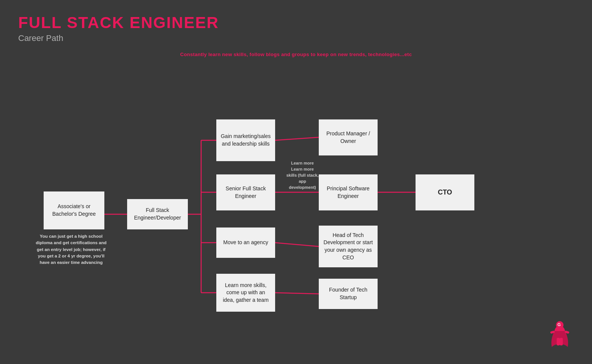 The image size is (592, 364). I want to click on node-marketing: Gain marketing/sales and leadership skil…, so click(246, 140).